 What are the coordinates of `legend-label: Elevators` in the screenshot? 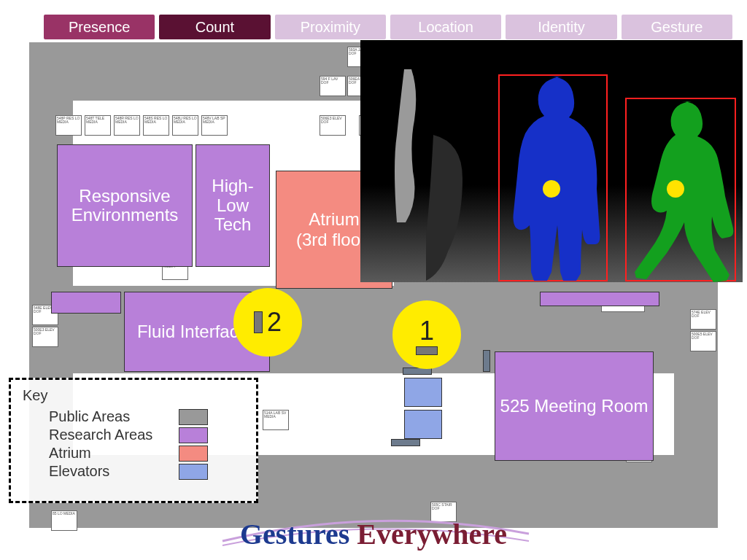 It's located at (107, 471).